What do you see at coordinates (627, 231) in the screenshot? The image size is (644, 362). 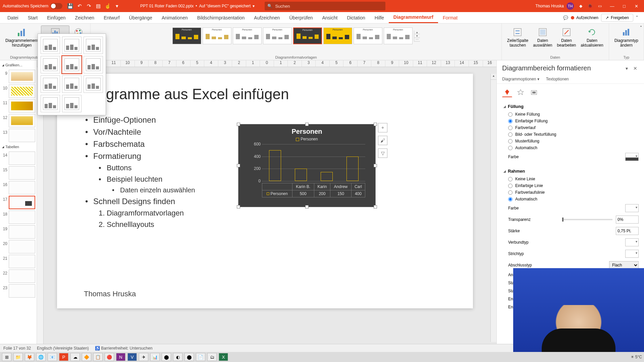 I see `line-width-value` at bounding box center [627, 231].